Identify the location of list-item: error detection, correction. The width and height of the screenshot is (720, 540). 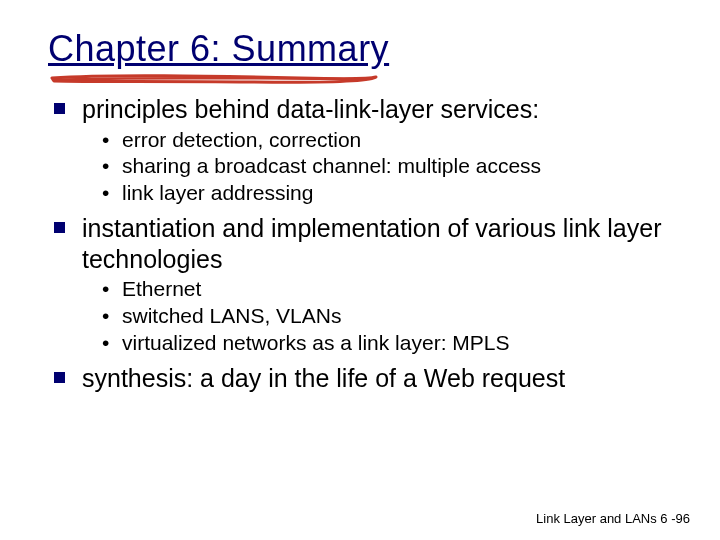
(387, 140).